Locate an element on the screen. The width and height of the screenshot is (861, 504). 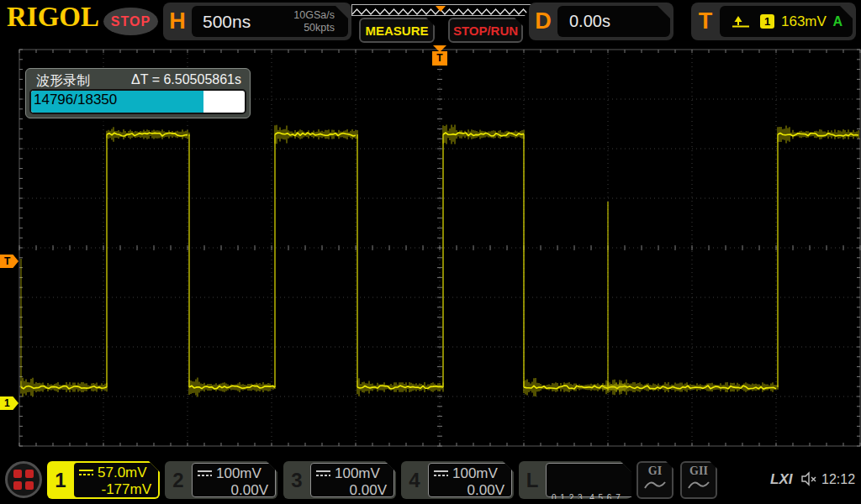
channel-1-offset: -177mV is located at coordinates (116, 490).